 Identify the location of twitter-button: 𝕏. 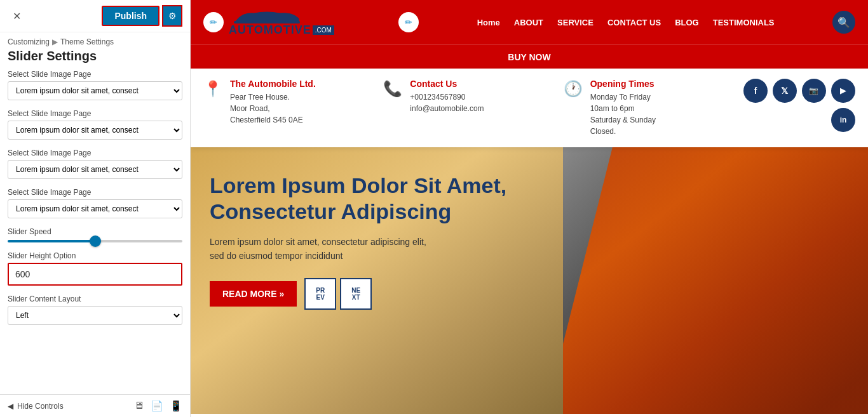
(785, 91).